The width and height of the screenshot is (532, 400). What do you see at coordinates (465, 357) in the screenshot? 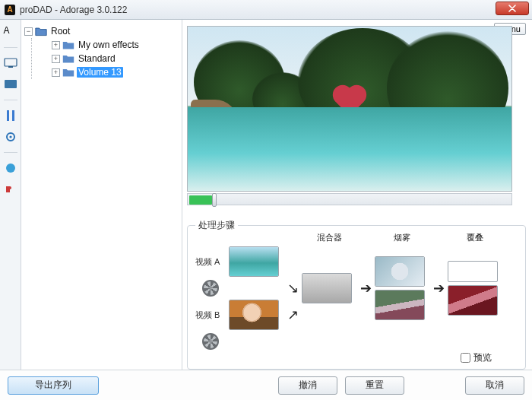
I see `preview-checkbox` at bounding box center [465, 357].